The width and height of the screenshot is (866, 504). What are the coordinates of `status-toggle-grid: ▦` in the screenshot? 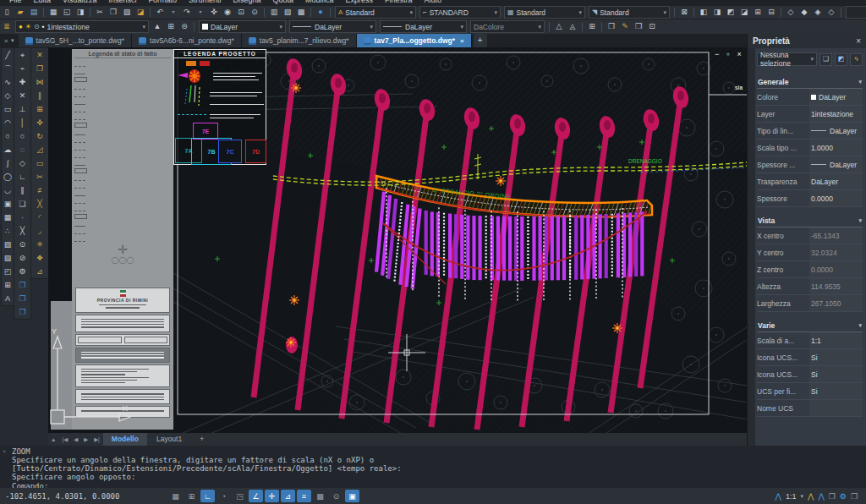 It's located at (176, 496).